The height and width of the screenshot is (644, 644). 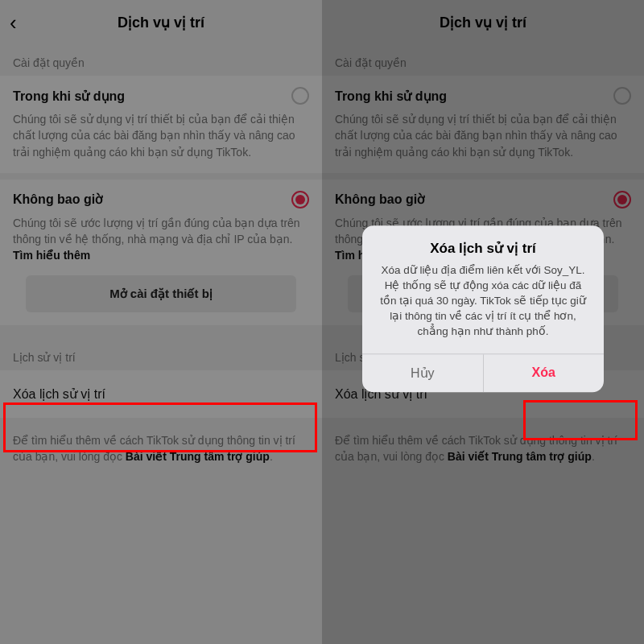 I want to click on back-icon: ‹, so click(x=13, y=23).